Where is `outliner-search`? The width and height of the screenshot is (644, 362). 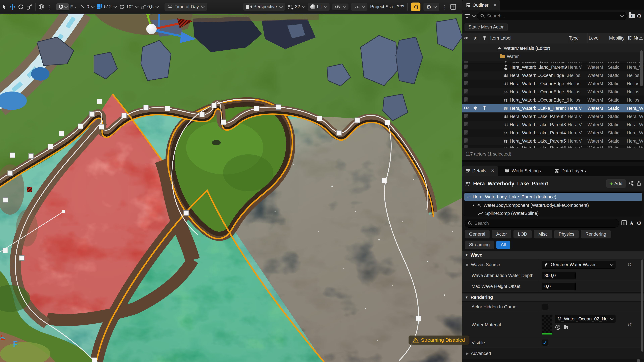
outliner-search is located at coordinates (552, 16).